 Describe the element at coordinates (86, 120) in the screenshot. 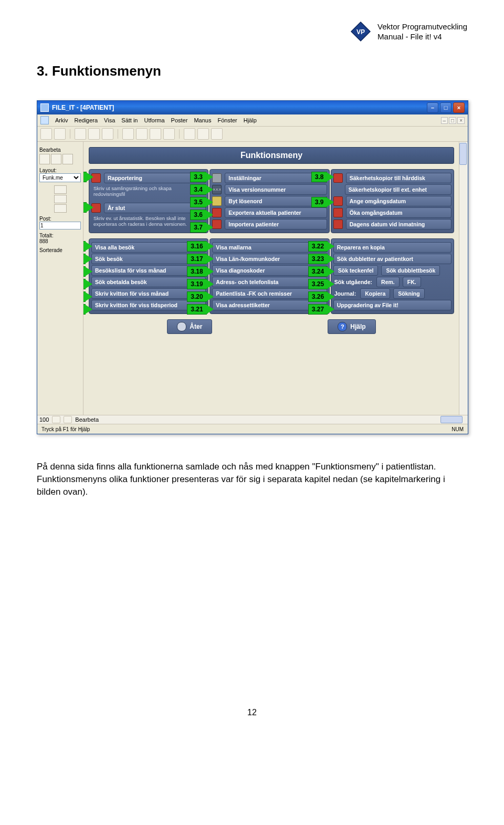

I see `menu-redigera: Redigera` at that location.